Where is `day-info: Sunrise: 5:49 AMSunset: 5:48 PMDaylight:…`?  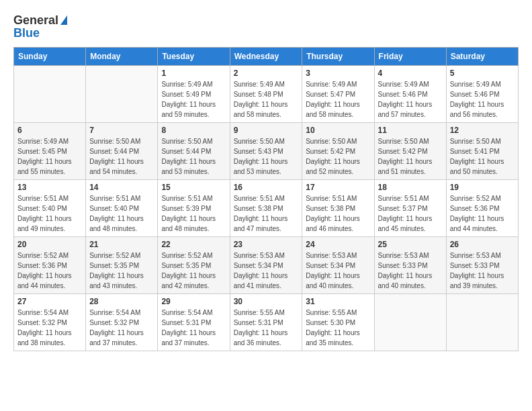 day-info: Sunrise: 5:49 AMSunset: 5:48 PMDaylight:… is located at coordinates (266, 99).